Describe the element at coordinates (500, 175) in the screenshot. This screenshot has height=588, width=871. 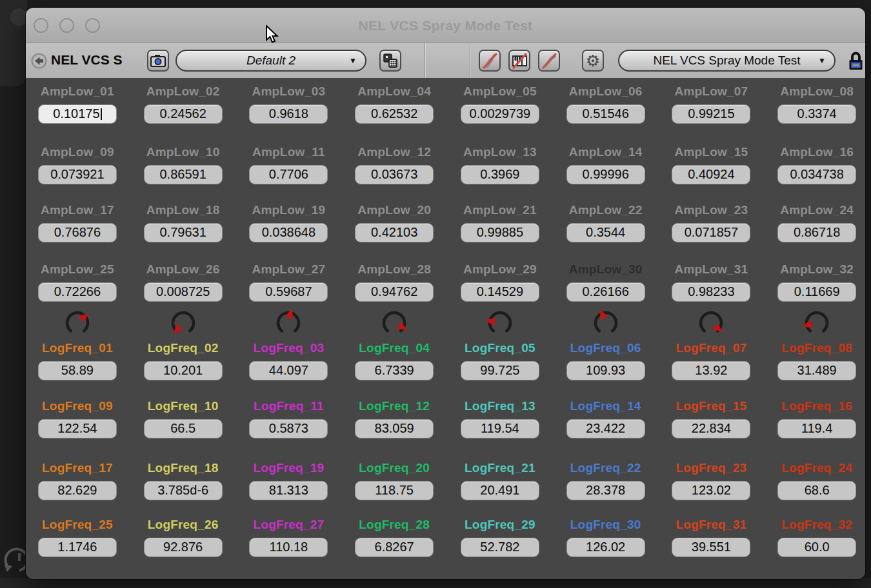
I see `param-value-box: 0.3969` at that location.